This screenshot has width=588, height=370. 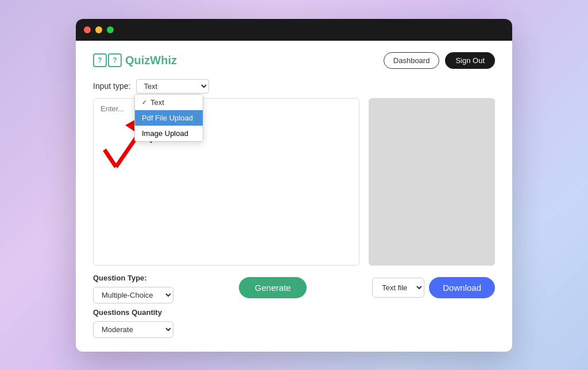 I want to click on dropdown-item-pdf: Pdf File Upload, so click(x=169, y=118).